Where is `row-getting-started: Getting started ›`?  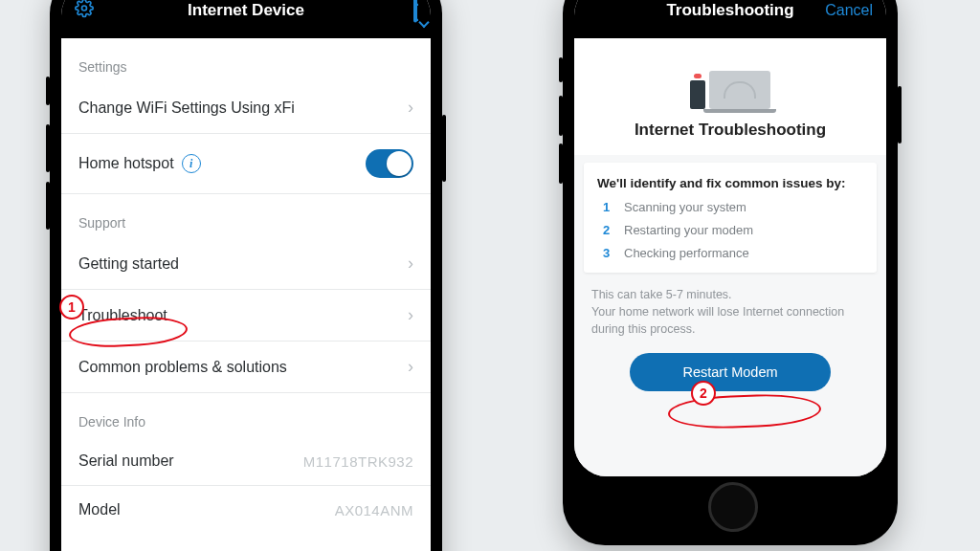
row-getting-started: Getting started › is located at coordinates (246, 264).